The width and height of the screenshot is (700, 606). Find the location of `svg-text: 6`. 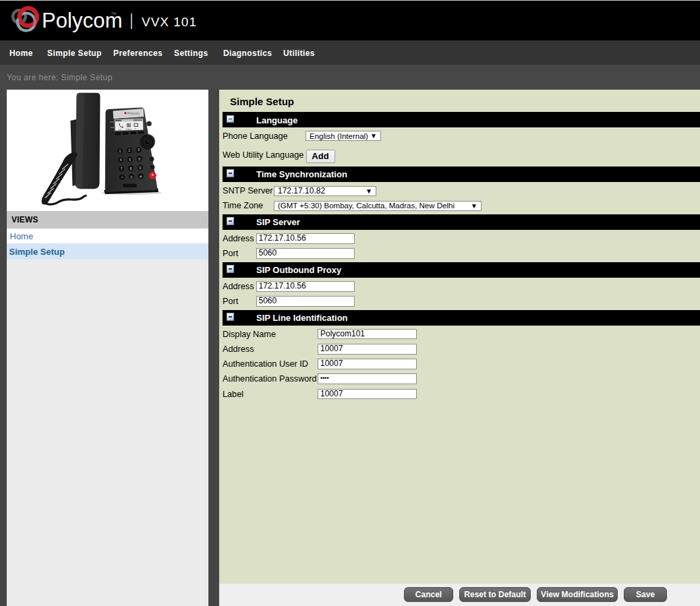

svg-text: 6 is located at coordinates (139, 159).